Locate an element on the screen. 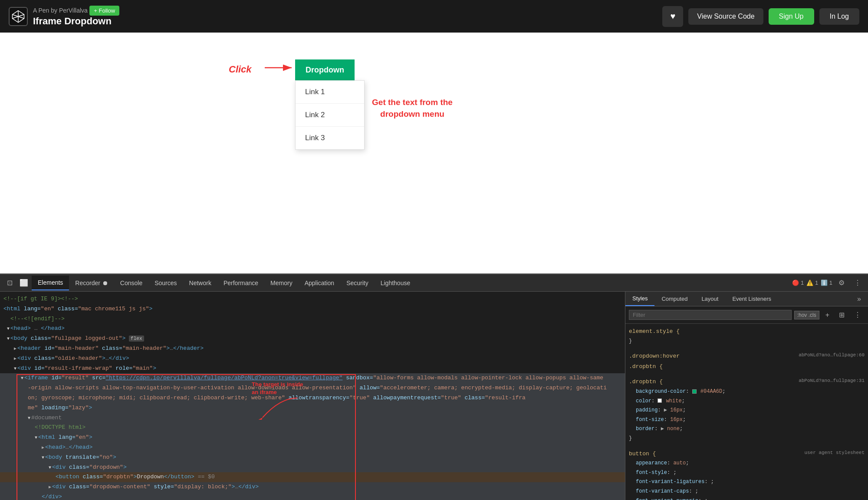 The width and height of the screenshot is (868, 500). author-title-group: A Pen by PerVillalva + Follow Iframe Dro… is located at coordinates (76, 16).